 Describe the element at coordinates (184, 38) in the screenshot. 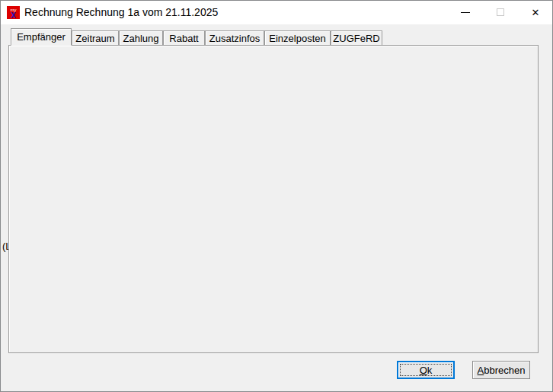

I see `tab-rabatt: Rabatt` at that location.